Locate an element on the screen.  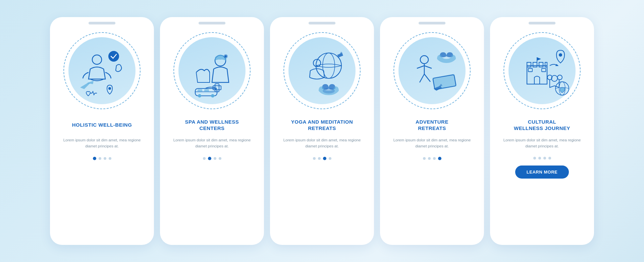
dot-a3 is located at coordinates (434, 158).